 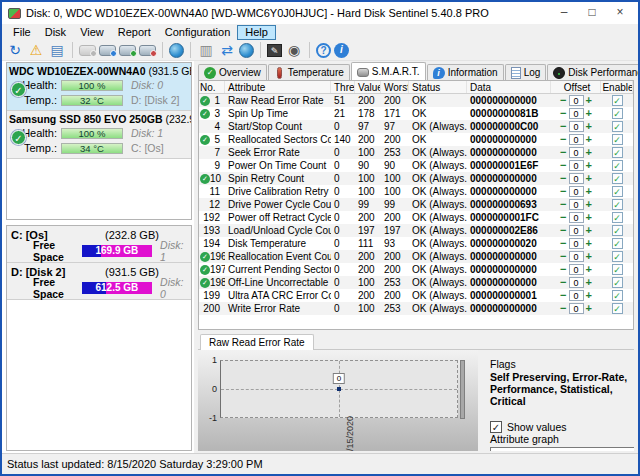 I want to click on table-row: ✓5Reallocated Sectors Co...140200200OK00…, so click(x=416, y=140).